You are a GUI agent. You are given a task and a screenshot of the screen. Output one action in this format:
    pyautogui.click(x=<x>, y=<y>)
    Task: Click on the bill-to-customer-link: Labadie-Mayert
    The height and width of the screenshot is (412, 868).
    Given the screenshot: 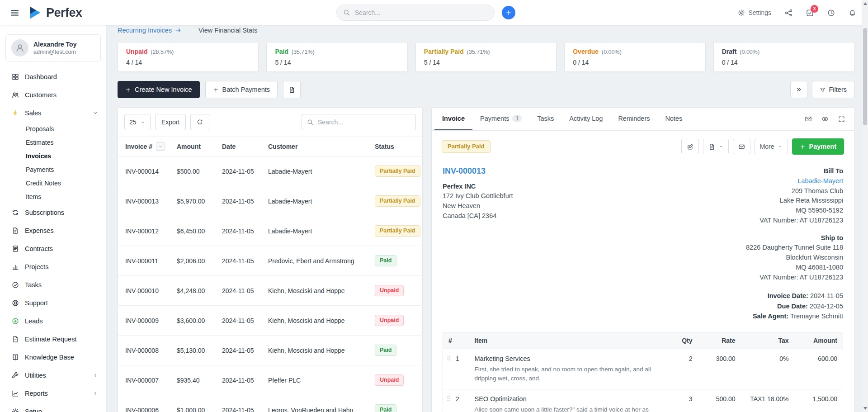 What is the action you would take?
    pyautogui.click(x=820, y=181)
    